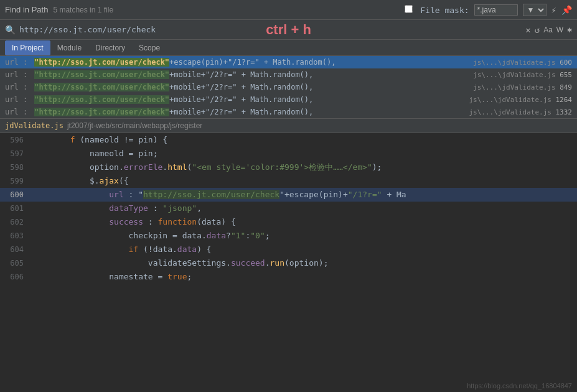  What do you see at coordinates (560, 30) in the screenshot?
I see `whole-word-button: W` at bounding box center [560, 30].